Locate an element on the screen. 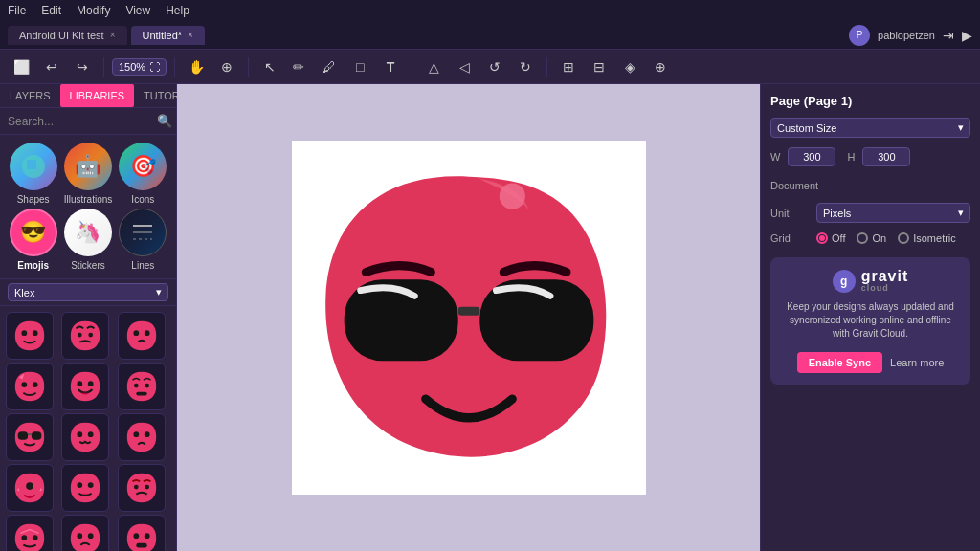  emoji-pack-dropdown: Klex ▾ is located at coordinates (88, 293).